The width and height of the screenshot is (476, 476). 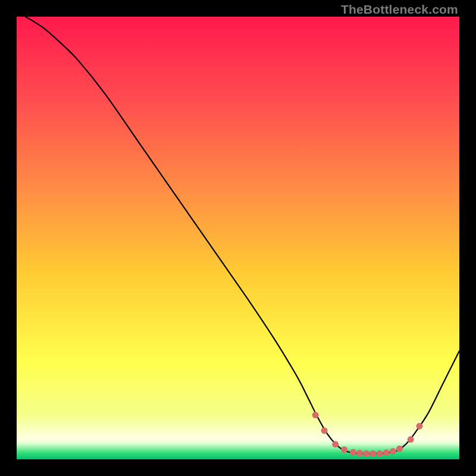 What do you see at coordinates (400, 10) in the screenshot?
I see `watermark-text: TheBottleneck.com` at bounding box center [400, 10].